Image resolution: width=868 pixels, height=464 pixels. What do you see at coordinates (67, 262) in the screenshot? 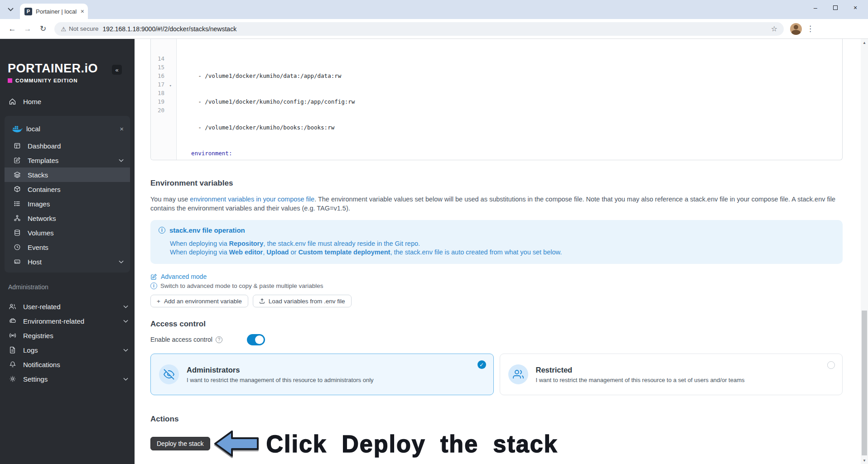
I see `sidebar-item-host: Host` at bounding box center [67, 262].